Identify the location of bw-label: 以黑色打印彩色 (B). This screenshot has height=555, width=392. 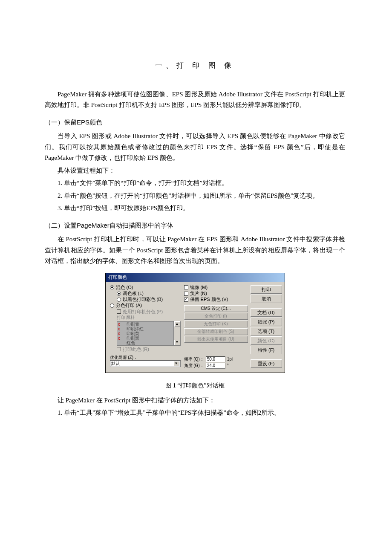
(143, 299).